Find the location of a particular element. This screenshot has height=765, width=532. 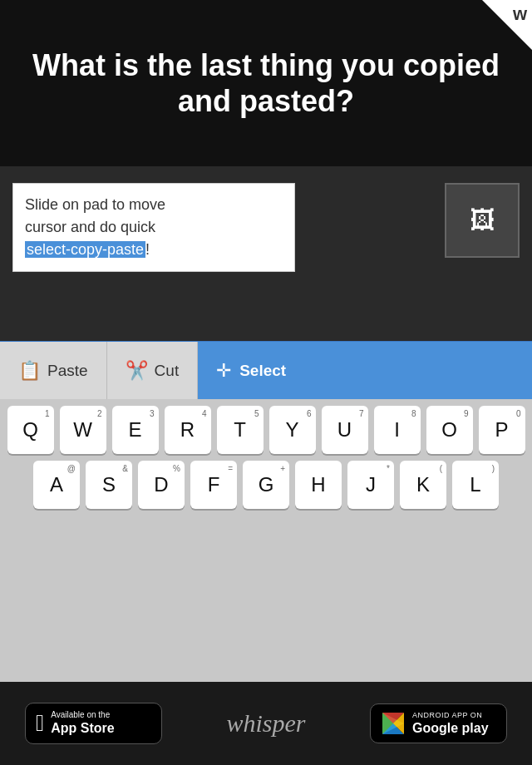

key-d: %D is located at coordinates (161, 485).